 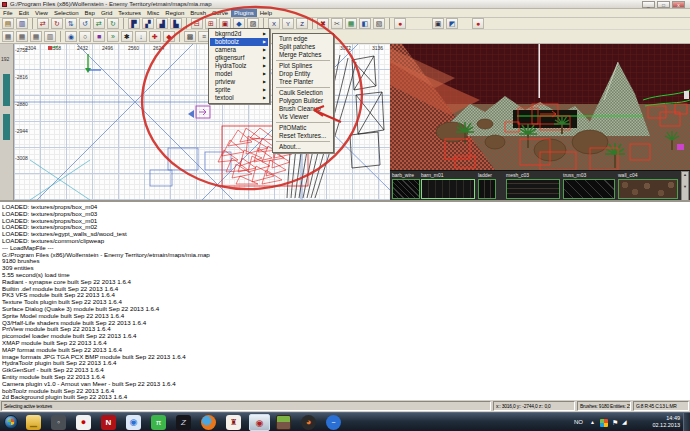 What do you see at coordinates (686, 422) in the screenshot?
I see `show-desktop-button` at bounding box center [686, 422].